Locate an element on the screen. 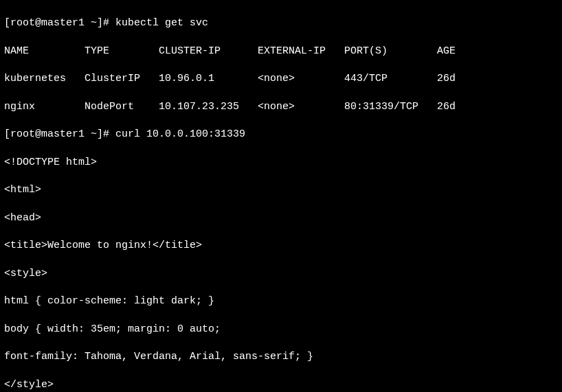 The width and height of the screenshot is (562, 392). prompt-line-2: [root@master1 ~]# curl 10.0.0.100:31339 is located at coordinates (281, 135).